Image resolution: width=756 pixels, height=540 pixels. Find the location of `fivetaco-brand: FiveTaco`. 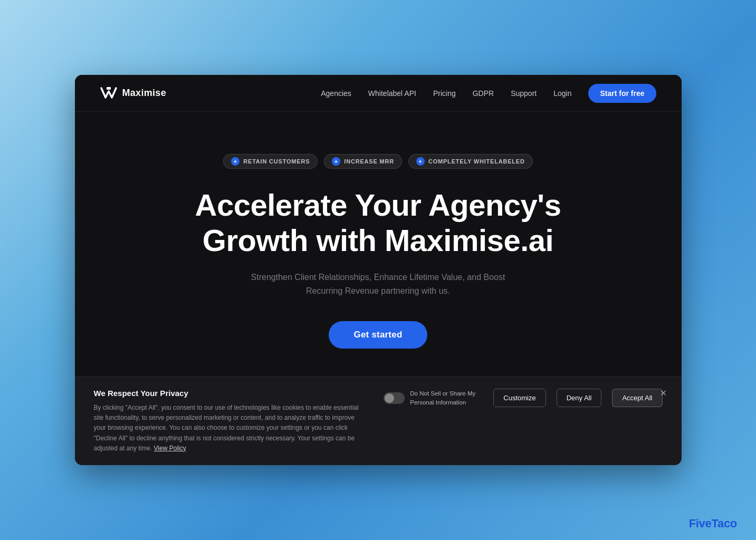

fivetaco-brand: FiveTaco is located at coordinates (713, 524).